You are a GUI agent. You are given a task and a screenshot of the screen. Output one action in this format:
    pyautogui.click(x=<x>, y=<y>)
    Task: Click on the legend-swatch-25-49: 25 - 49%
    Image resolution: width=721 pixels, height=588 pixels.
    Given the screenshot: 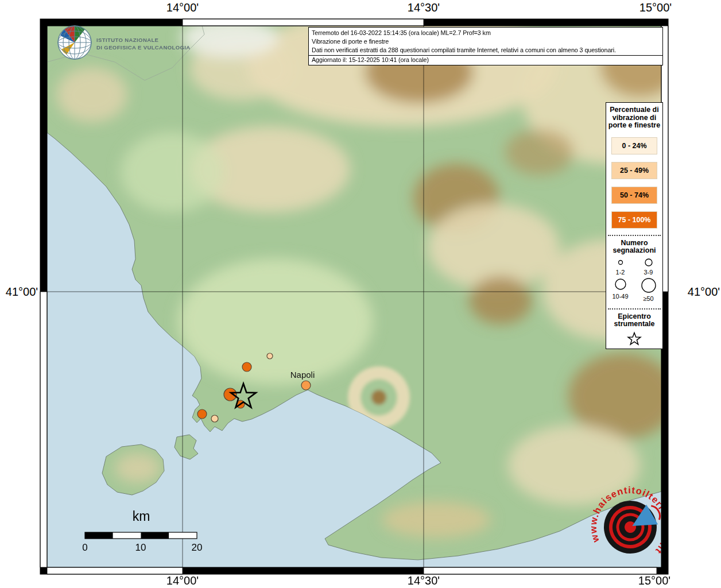 What is the action you would take?
    pyautogui.click(x=634, y=171)
    